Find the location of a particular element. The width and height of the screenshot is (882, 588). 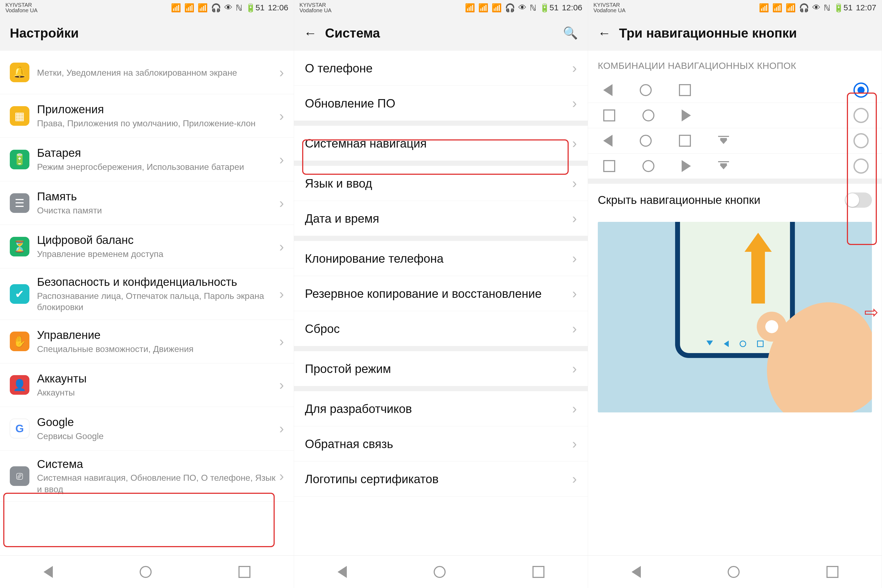

system-row: Резервное копирование и восстановление› is located at coordinates (441, 294).